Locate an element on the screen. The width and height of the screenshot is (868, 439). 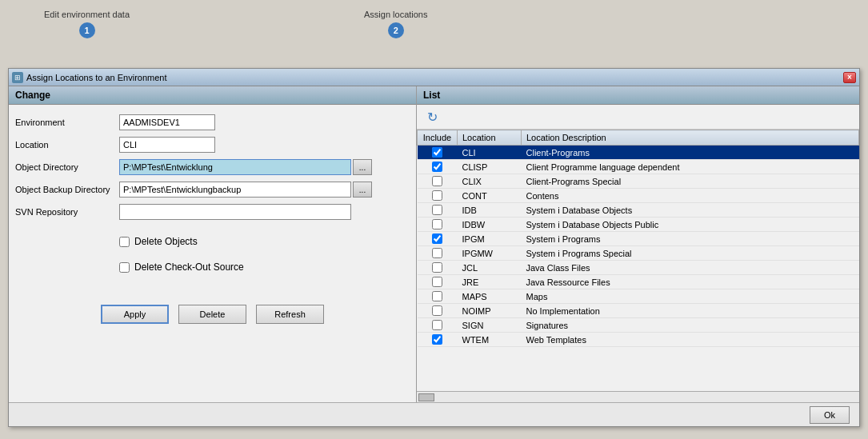
object-directory-input is located at coordinates (235, 167).